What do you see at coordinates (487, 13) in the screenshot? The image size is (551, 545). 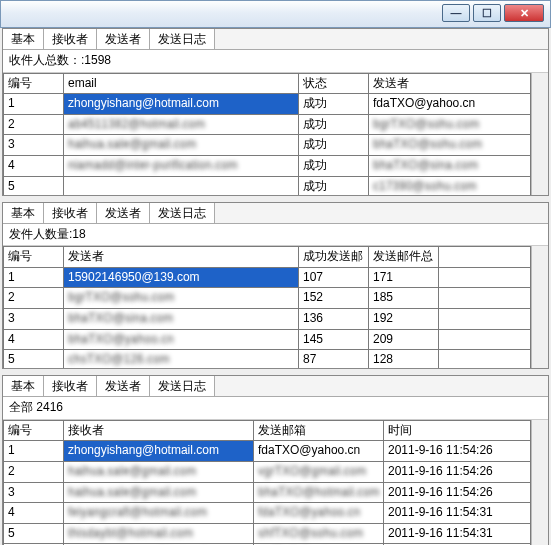 I see `maximize-button: ☐` at bounding box center [487, 13].